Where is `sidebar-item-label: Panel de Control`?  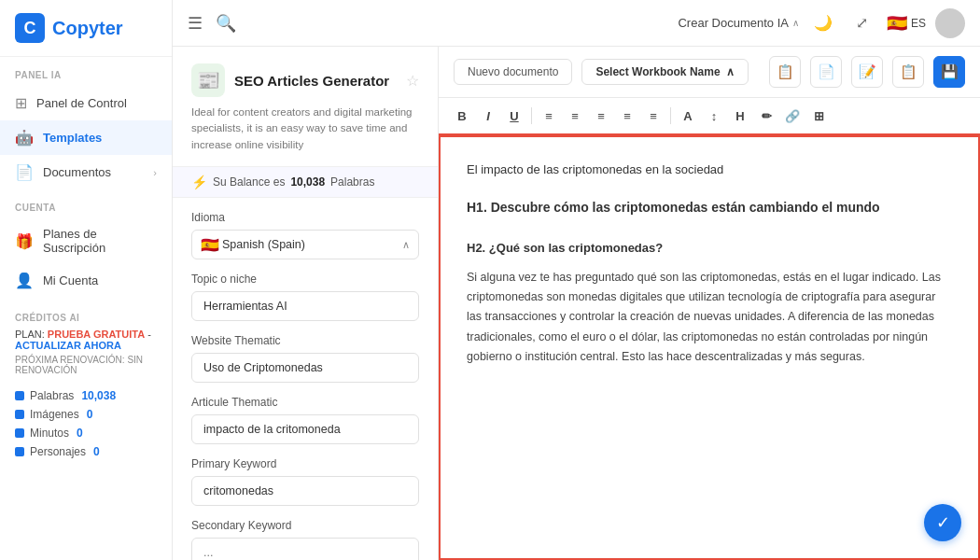 sidebar-item-label: Panel de Control is located at coordinates (82, 103).